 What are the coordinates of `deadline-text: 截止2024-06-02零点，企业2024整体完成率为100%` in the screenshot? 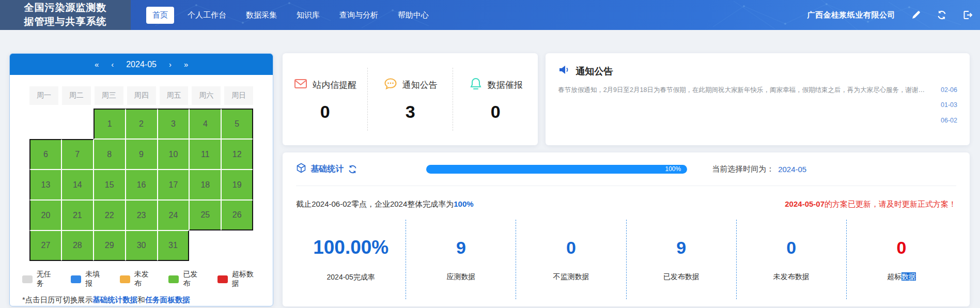 It's located at (384, 205).